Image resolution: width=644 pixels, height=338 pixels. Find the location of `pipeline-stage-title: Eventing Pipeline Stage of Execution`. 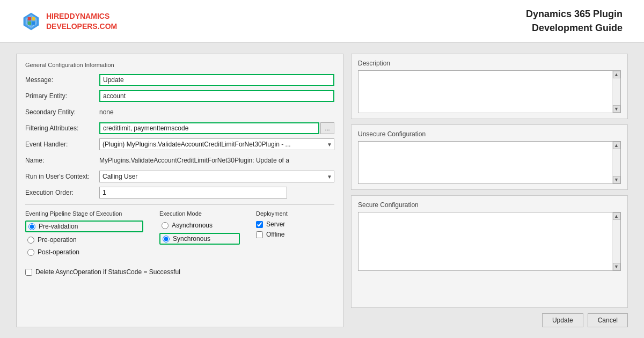

pipeline-stage-title: Eventing Pipeline Stage of Execution is located at coordinates (84, 214).